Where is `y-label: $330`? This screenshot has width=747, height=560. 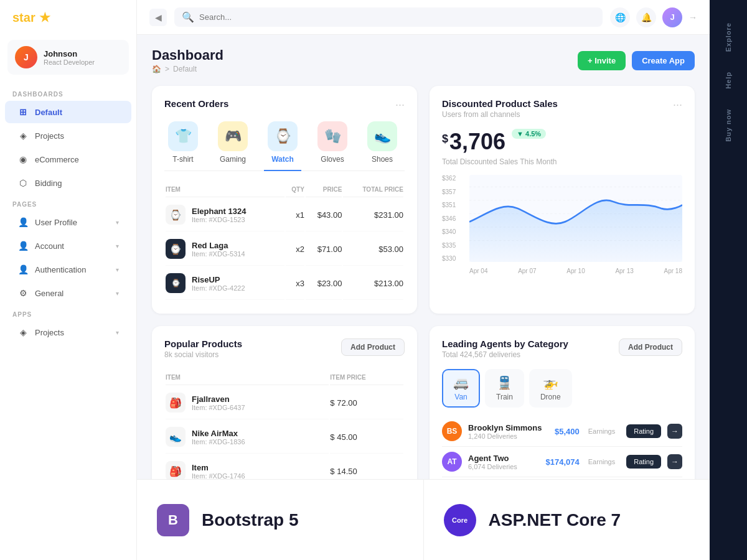
y-label: $330 is located at coordinates (449, 259).